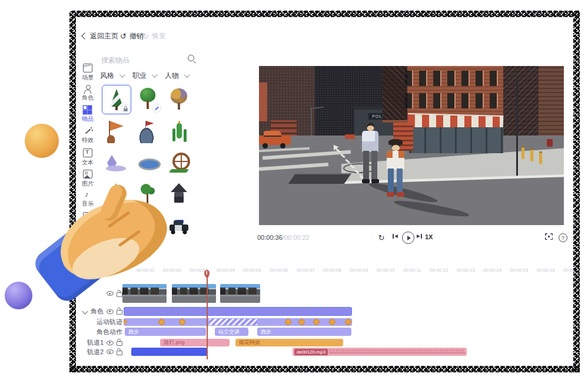 This screenshot has height=383, width=588. What do you see at coordinates (252, 270) in the screenshot?
I see `ruler-tick: 00:00:05` at bounding box center [252, 270].